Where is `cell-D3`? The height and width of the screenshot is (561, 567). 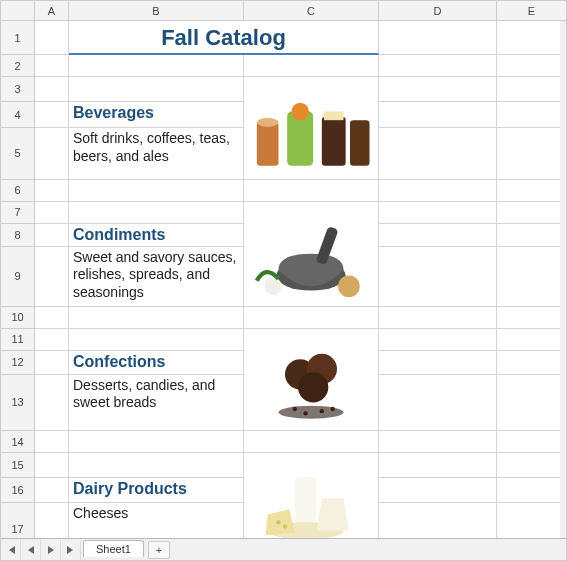
cell-D3 is located at coordinates (438, 90).